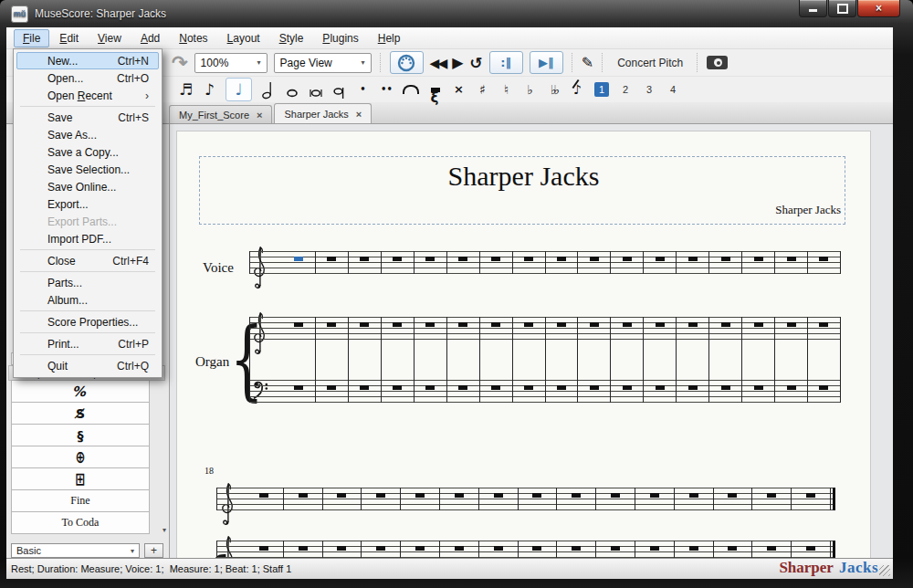  Describe the element at coordinates (80, 435) in the screenshot. I see `palette-item-segno-variation: §` at that location.